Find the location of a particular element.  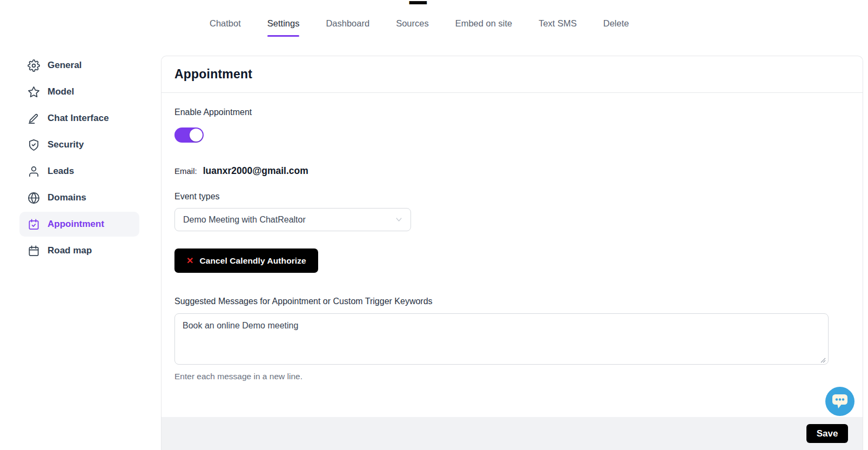

sidebar-item-label: Chat Interface is located at coordinates (78, 118).